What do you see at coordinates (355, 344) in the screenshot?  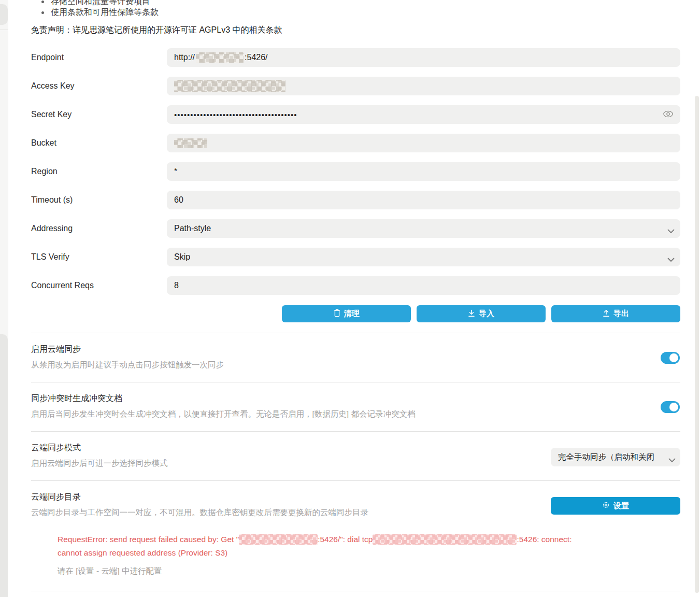 I see `section-title: 启用云端同步` at bounding box center [355, 344].